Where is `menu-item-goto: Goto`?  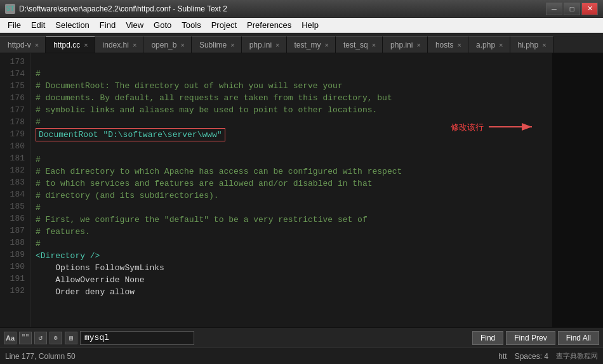 menu-item-goto: Goto is located at coordinates (162, 25).